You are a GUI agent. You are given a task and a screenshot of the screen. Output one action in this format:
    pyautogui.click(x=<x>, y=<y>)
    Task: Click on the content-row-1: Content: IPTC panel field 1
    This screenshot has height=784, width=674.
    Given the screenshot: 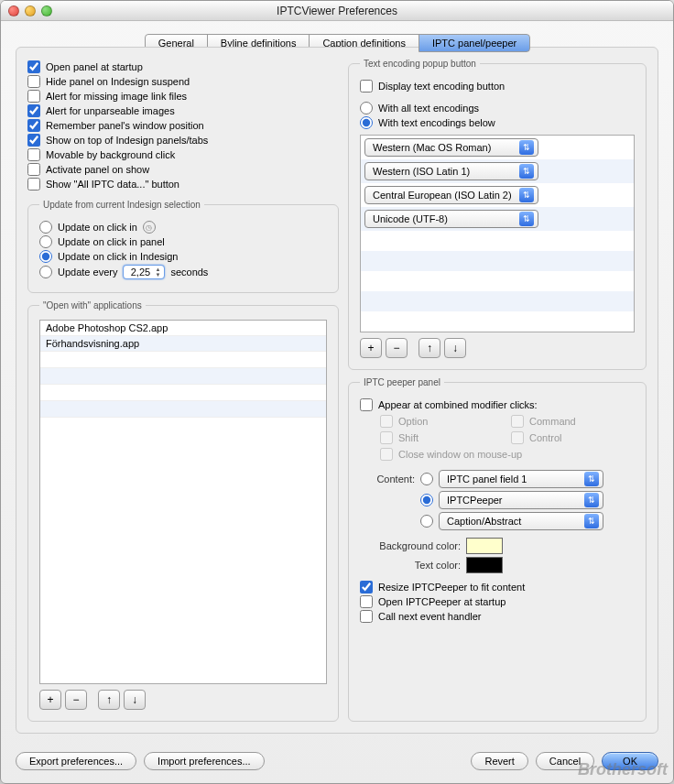 What is the action you would take?
    pyautogui.click(x=497, y=479)
    